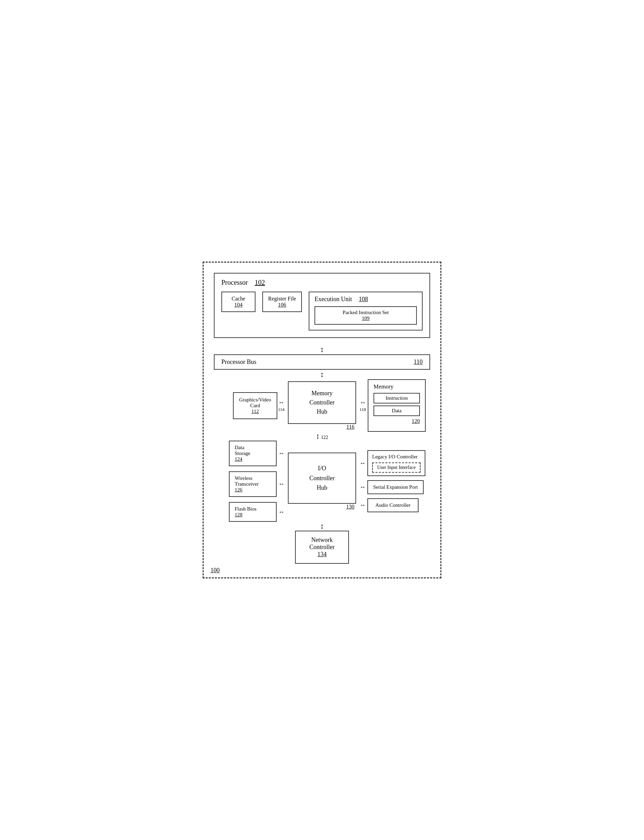 The height and width of the screenshot is (840, 644). What do you see at coordinates (350, 507) in the screenshot?
I see `ioh-ref: 130` at bounding box center [350, 507].